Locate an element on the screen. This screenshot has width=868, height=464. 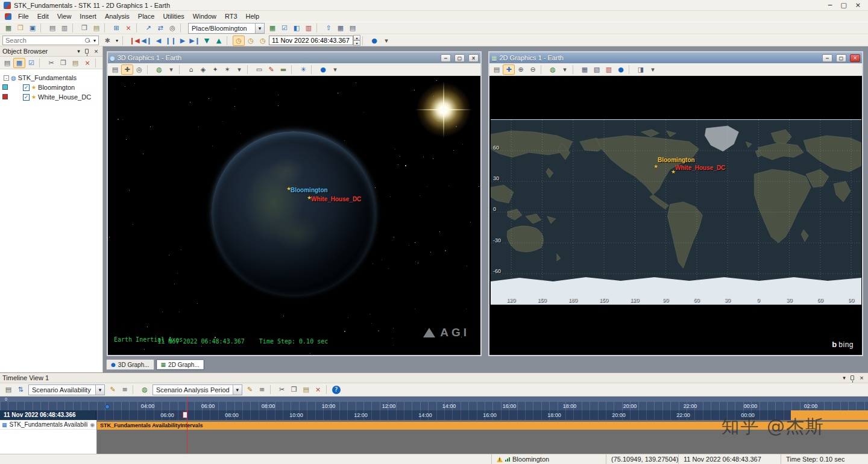
insert-object-icon: ⊞ is located at coordinates (116, 28).